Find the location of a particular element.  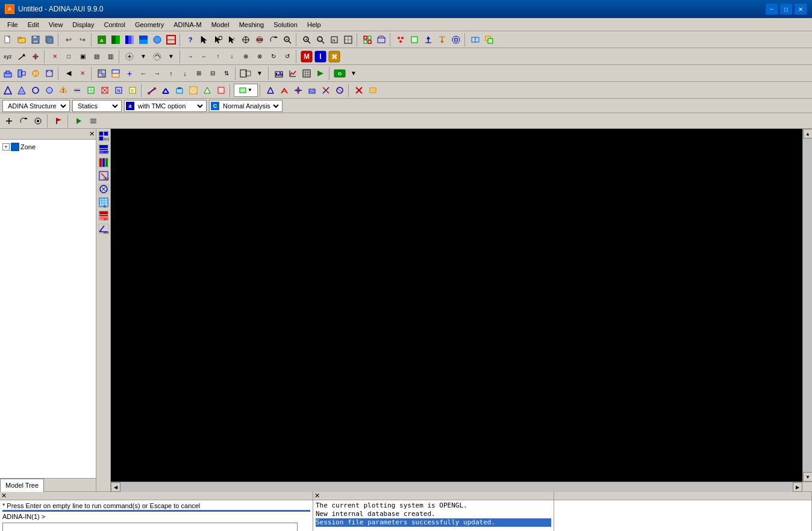

snap-btn is located at coordinates (36, 57).